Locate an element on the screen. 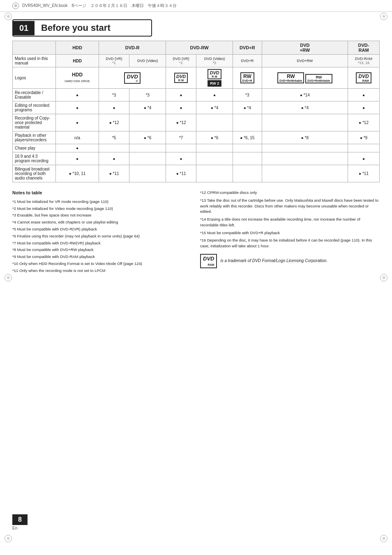  cell-dvdrw_video: ● *4 is located at coordinates (214, 108).